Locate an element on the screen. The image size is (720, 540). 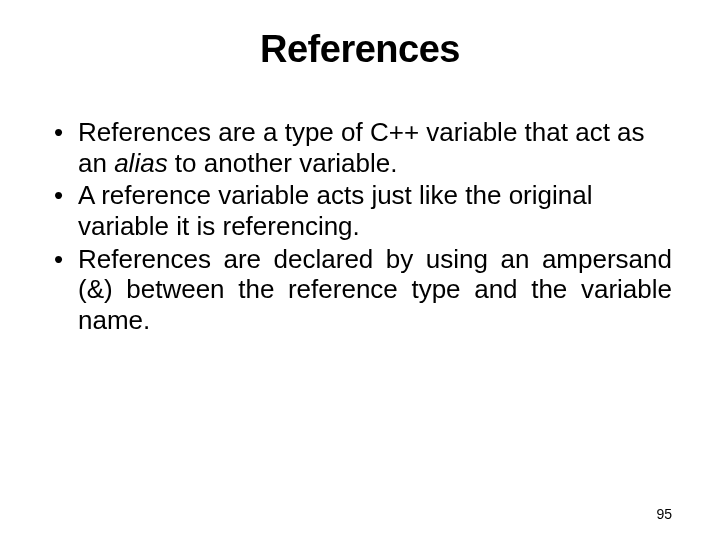
list-item: A reference variable acts just like the … is located at coordinates (362, 210).